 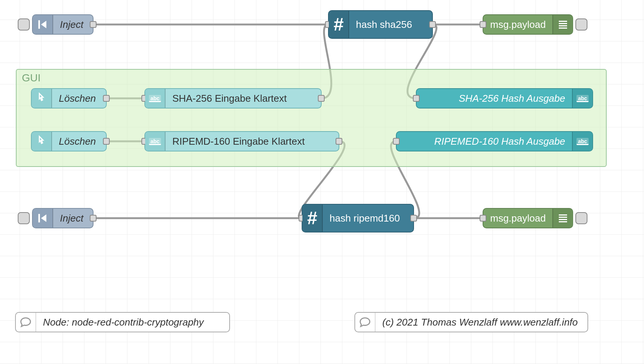 What do you see at coordinates (528, 218) in the screenshot?
I see `node-debug-2: msg.payload` at bounding box center [528, 218].